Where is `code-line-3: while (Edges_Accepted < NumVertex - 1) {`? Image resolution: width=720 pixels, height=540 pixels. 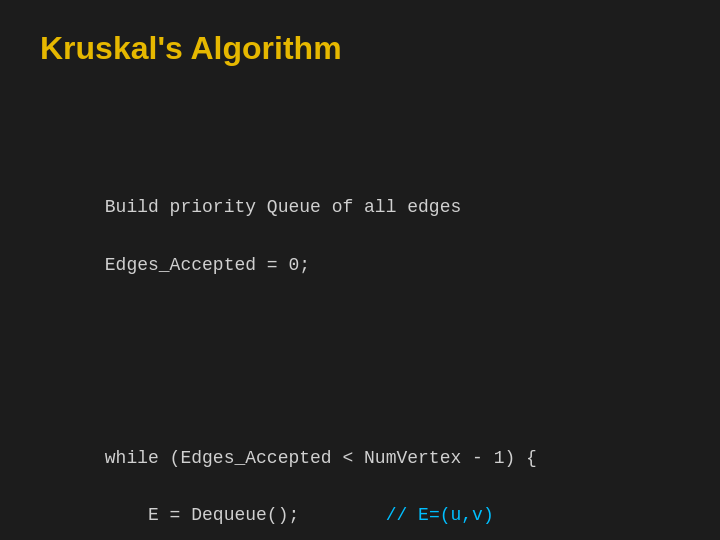 code-line-3: while (Edges_Accepted < NumVertex - 1) { is located at coordinates (321, 458).